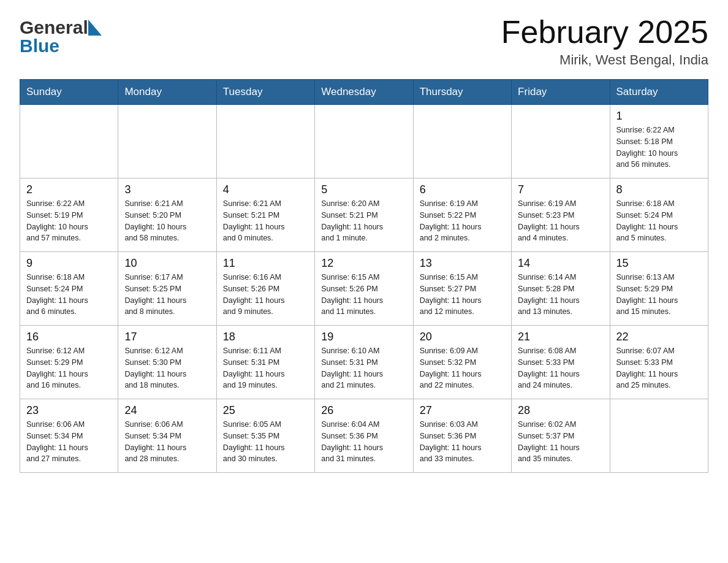  Describe the element at coordinates (560, 221) in the screenshot. I see `day-info: Sunrise: 6:19 AM Sunset: 5:23 PM Dayligh…` at that location.